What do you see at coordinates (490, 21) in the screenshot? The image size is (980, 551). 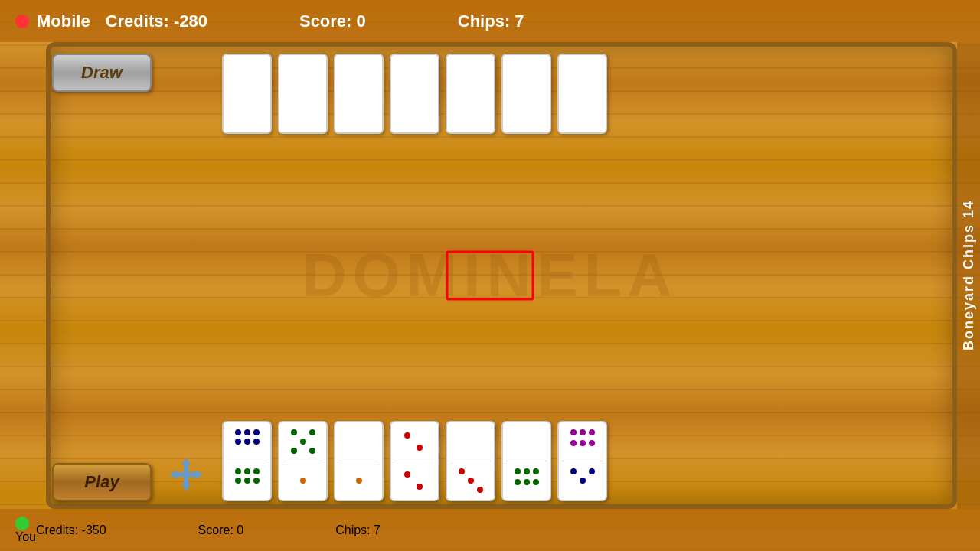 I see `top-status-bar: Mobile Credits: -280 Score: 0 Chips: 7` at bounding box center [490, 21].